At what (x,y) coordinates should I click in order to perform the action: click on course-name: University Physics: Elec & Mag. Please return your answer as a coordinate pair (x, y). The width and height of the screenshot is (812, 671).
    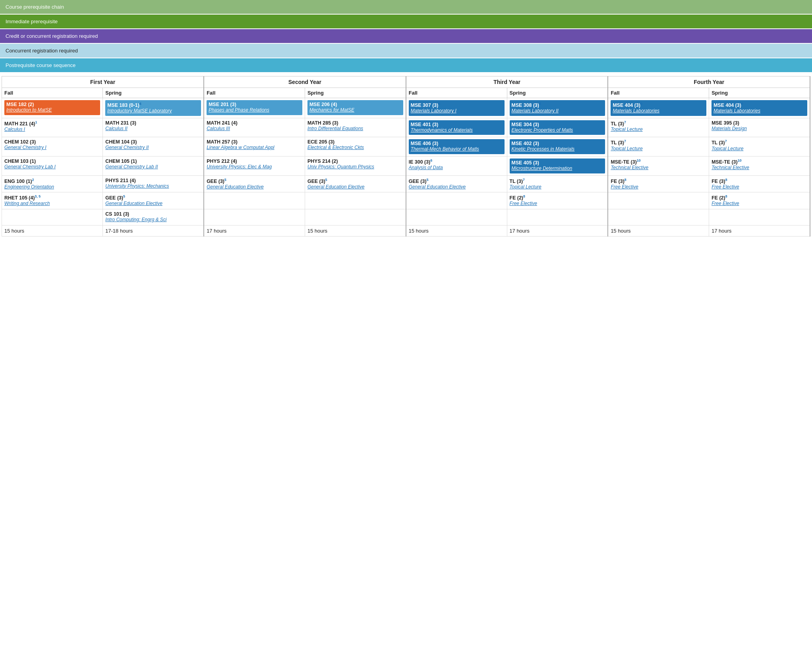
    Looking at the image, I should click on (255, 167).